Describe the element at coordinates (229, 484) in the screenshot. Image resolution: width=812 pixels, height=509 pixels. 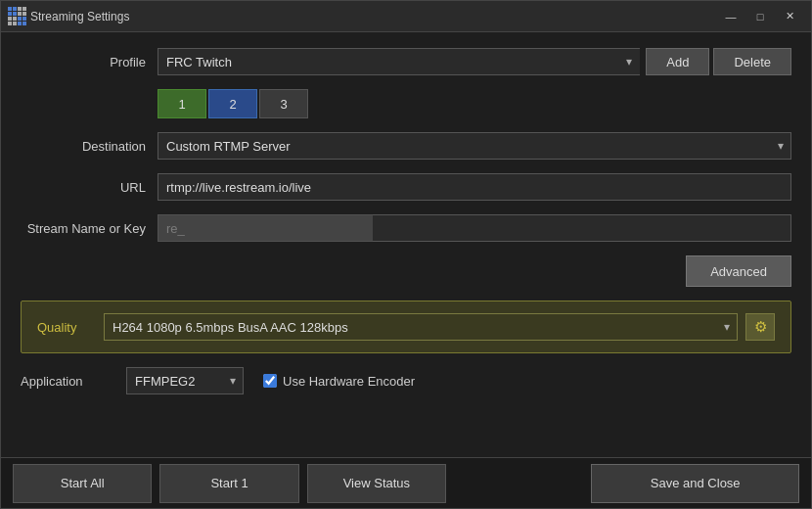
I see `start-1-button: Start 1` at that location.